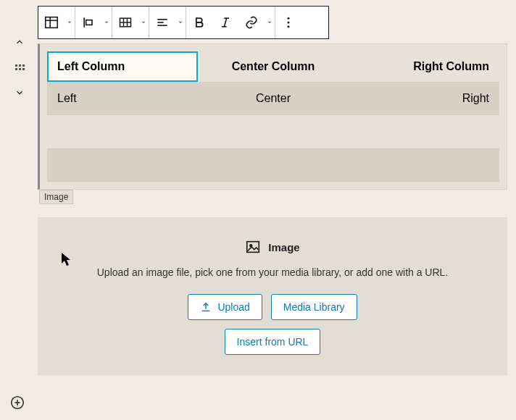 The width and height of the screenshot is (516, 420). Describe the element at coordinates (162, 22) in the screenshot. I see `column-align-button` at that location.